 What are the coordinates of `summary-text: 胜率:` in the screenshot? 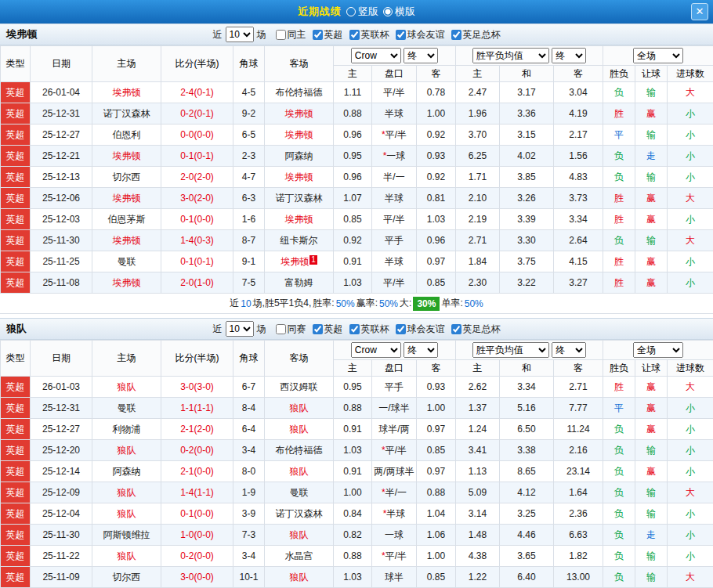 It's located at (323, 304).